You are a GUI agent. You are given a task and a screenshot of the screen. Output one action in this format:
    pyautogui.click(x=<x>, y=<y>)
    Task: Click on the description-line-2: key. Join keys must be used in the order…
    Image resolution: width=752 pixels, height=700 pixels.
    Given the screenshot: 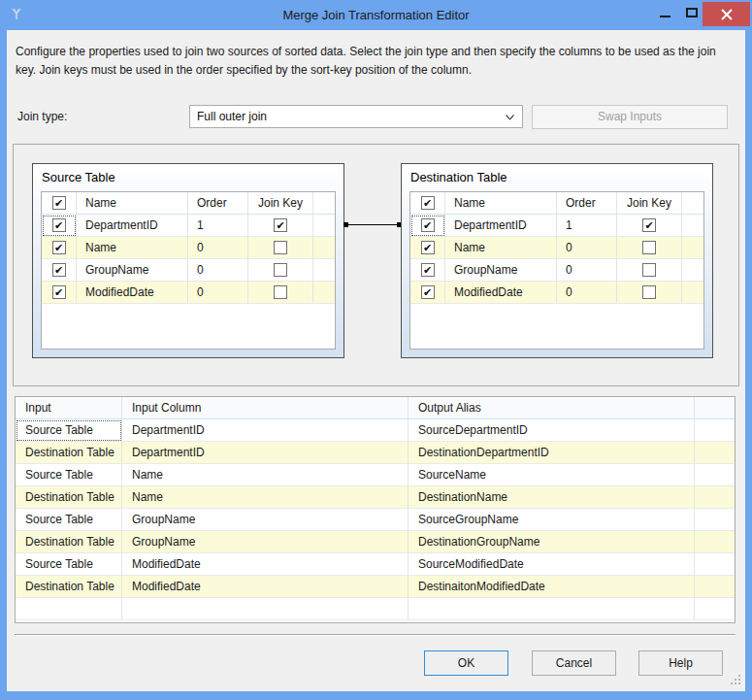 What is the action you would take?
    pyautogui.click(x=369, y=70)
    